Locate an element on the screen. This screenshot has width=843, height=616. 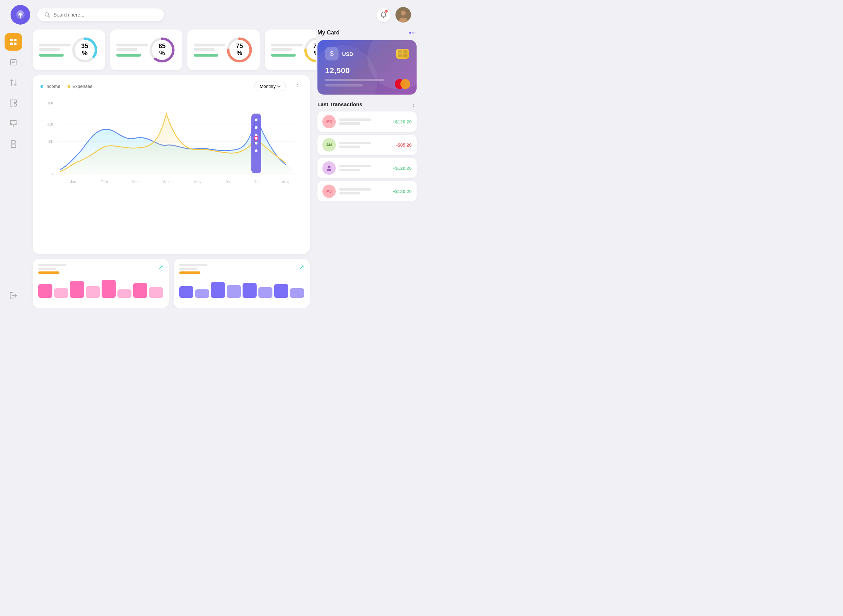
search-bar is located at coordinates (101, 15).